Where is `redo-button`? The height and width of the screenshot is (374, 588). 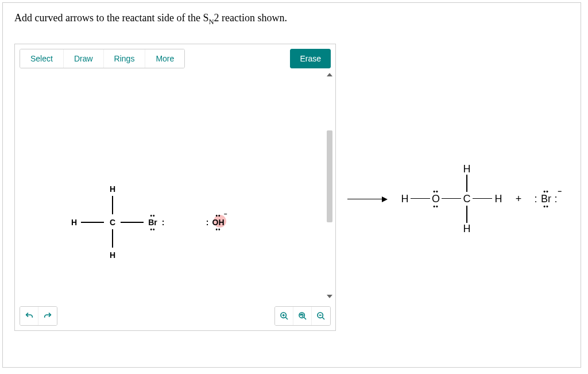 redo-button is located at coordinates (48, 316).